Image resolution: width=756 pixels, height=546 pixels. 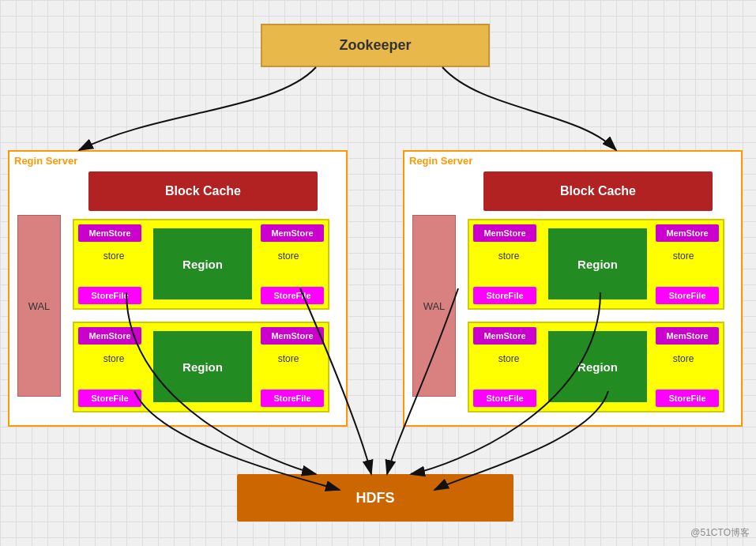 What do you see at coordinates (441, 161) in the screenshot?
I see `rs-right-label: Regin Server` at bounding box center [441, 161].